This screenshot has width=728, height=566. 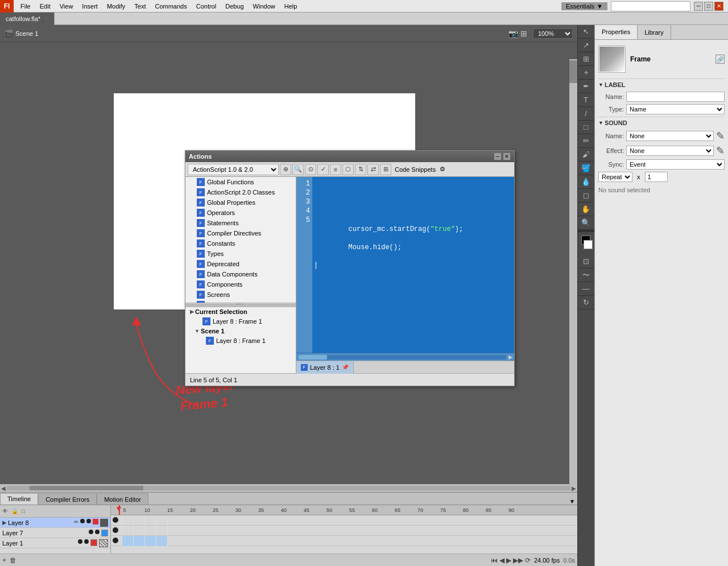 What do you see at coordinates (336, 170) in the screenshot?
I see `auto-format-button: ≡` at bounding box center [336, 170].